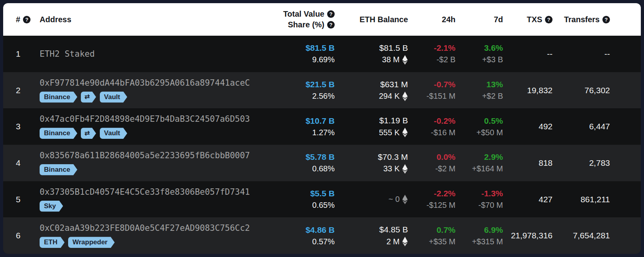 This screenshot has height=257, width=644. What do you see at coordinates (592, 236) in the screenshot?
I see `transfers-count: 7,654,281` at bounding box center [592, 236].